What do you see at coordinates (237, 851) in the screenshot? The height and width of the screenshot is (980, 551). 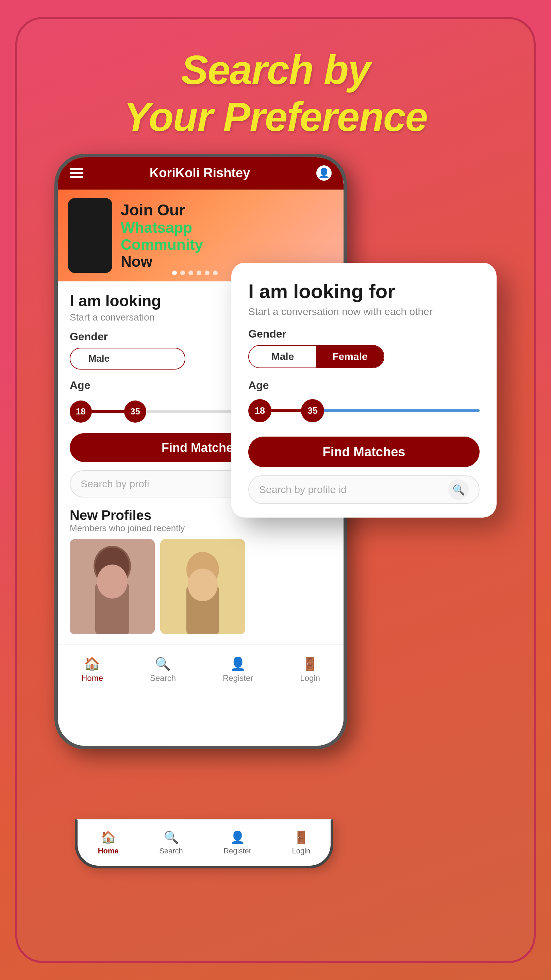 I see `register-label-front: Register` at bounding box center [237, 851].